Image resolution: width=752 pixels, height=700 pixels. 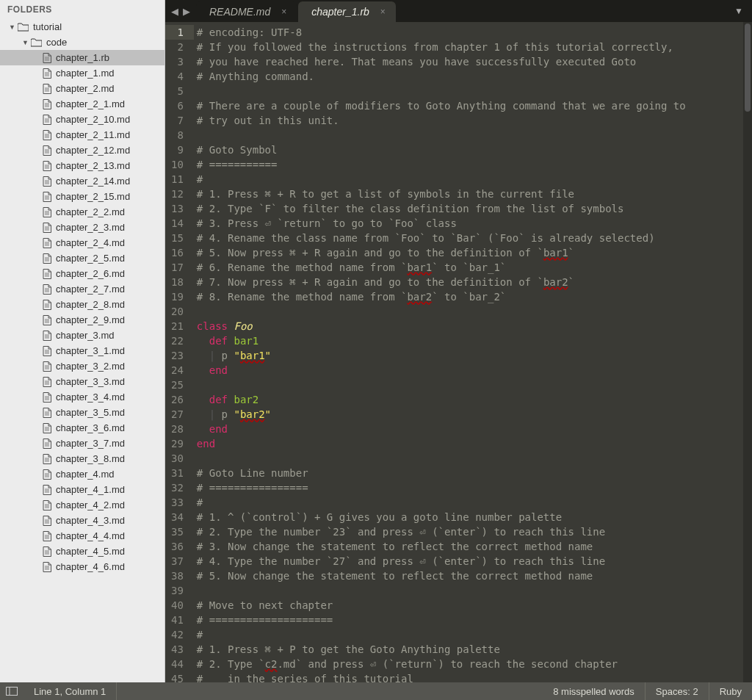 I want to click on line-number: 12, so click(x=178, y=194).